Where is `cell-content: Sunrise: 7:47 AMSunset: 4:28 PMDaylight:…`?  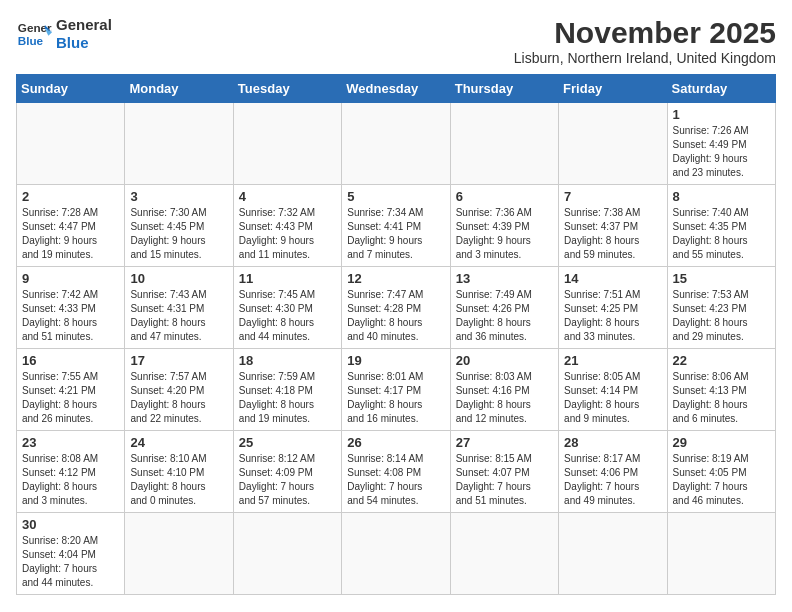 cell-content: Sunrise: 7:47 AMSunset: 4:28 PMDaylight:… is located at coordinates (396, 316).